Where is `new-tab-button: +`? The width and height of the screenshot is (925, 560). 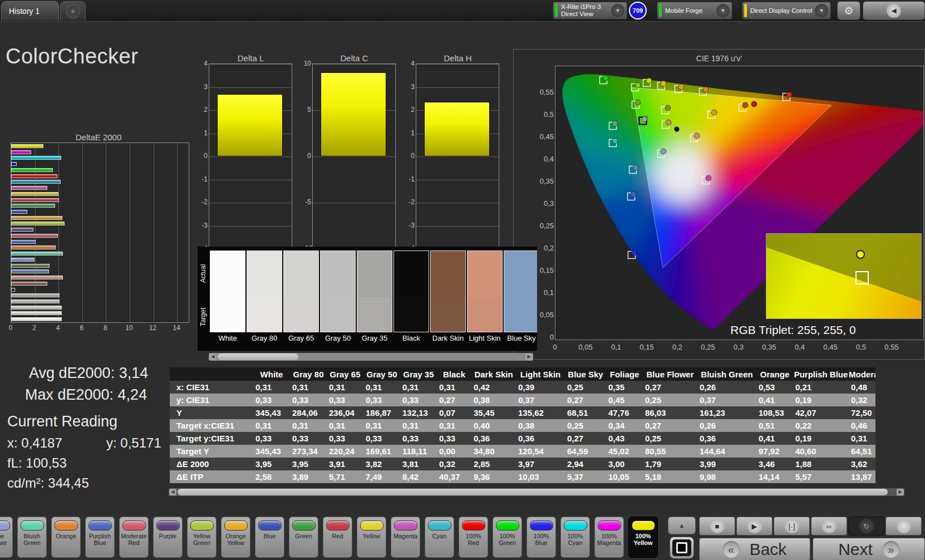 new-tab-button: + is located at coordinates (73, 11).